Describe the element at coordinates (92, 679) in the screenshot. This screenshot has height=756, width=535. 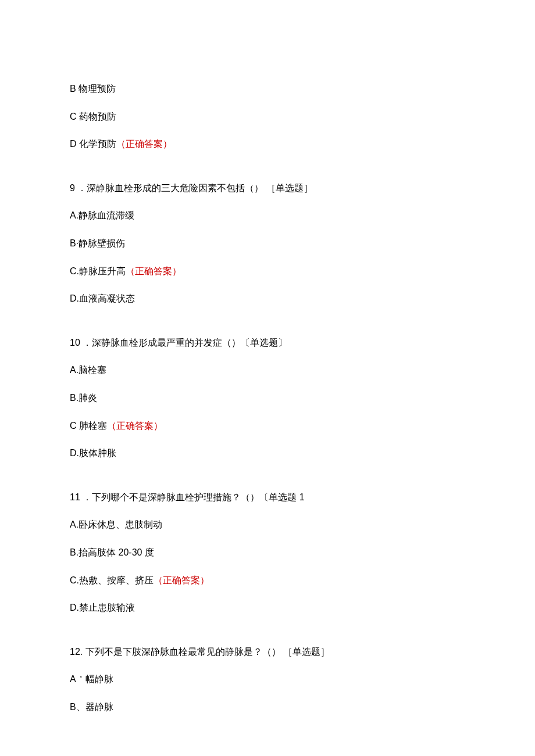
I see `line-text: A＇幅静脉` at that location.